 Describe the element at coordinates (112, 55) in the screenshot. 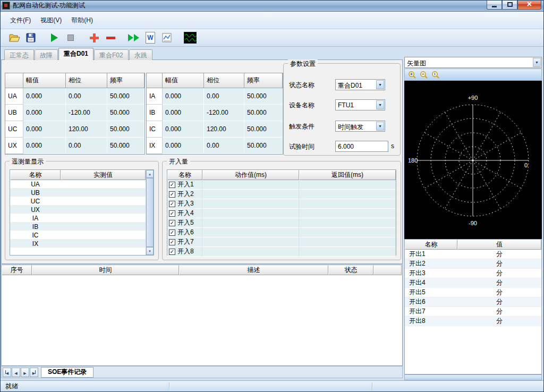

I see `tab-reclose-f02: 重合F02` at that location.